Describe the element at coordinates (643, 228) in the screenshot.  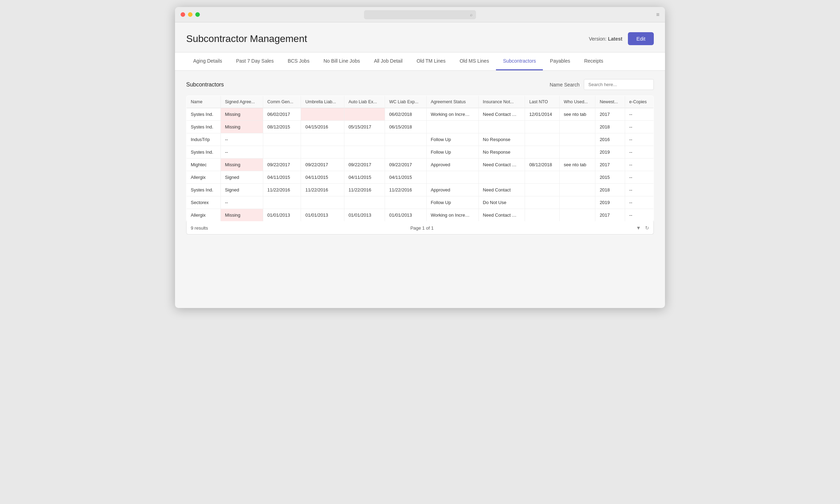
I see `footer-icons: ▼ ↻` at that location.